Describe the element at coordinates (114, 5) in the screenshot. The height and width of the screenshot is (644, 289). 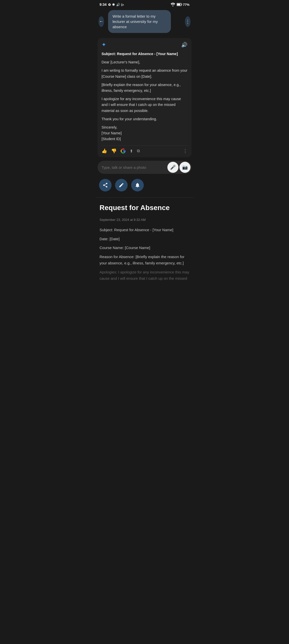
I see `app-icon-2: ❋` at that location.